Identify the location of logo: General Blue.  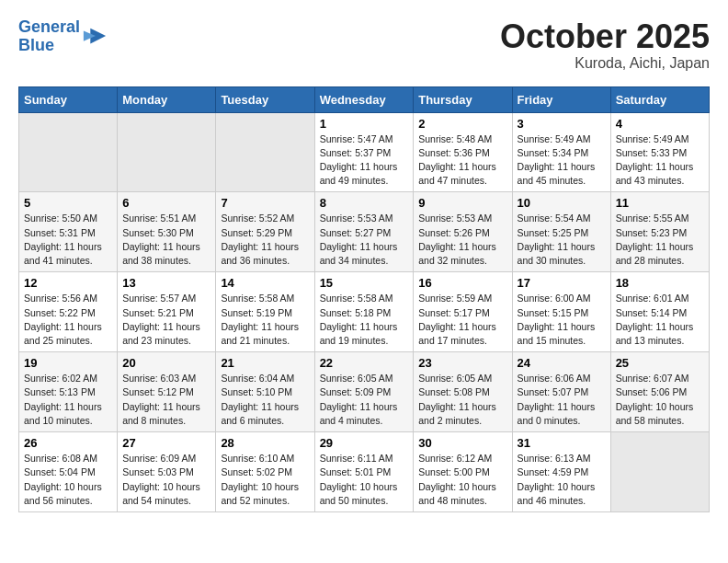
(63, 37).